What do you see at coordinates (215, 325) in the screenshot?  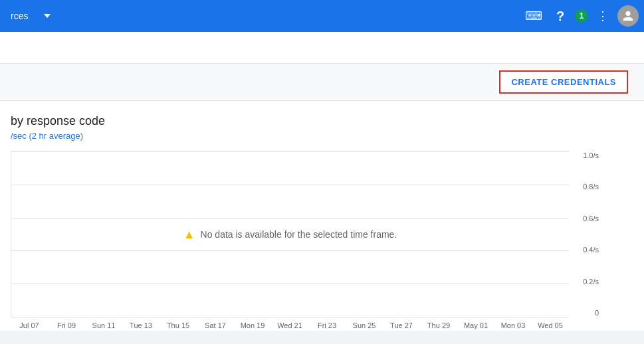 I see `x-label-5: Sat 17` at bounding box center [215, 325].